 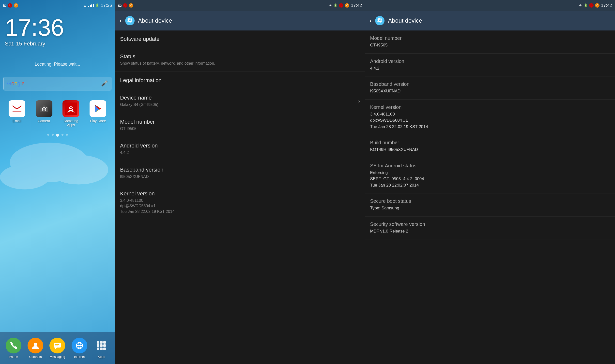 I want to click on build-number-item: Build number KOT49H.I9505XXUFNAD, so click(x=490, y=146).